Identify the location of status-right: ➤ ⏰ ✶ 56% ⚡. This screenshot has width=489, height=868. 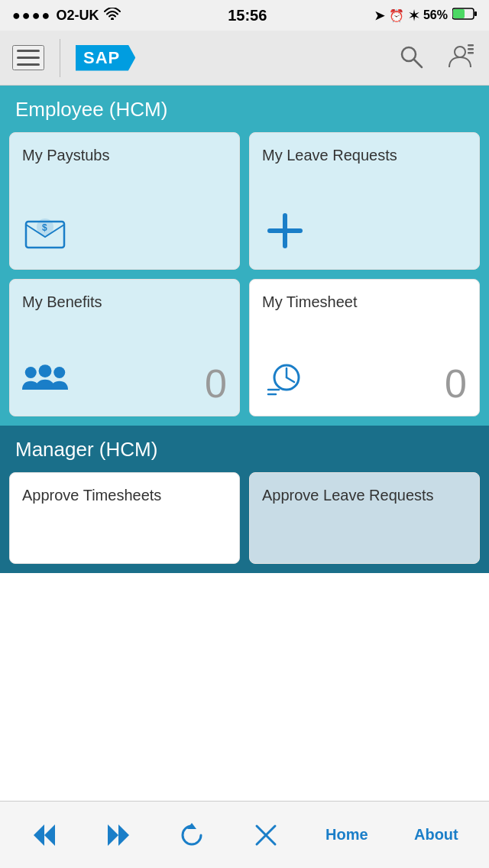
(426, 15).